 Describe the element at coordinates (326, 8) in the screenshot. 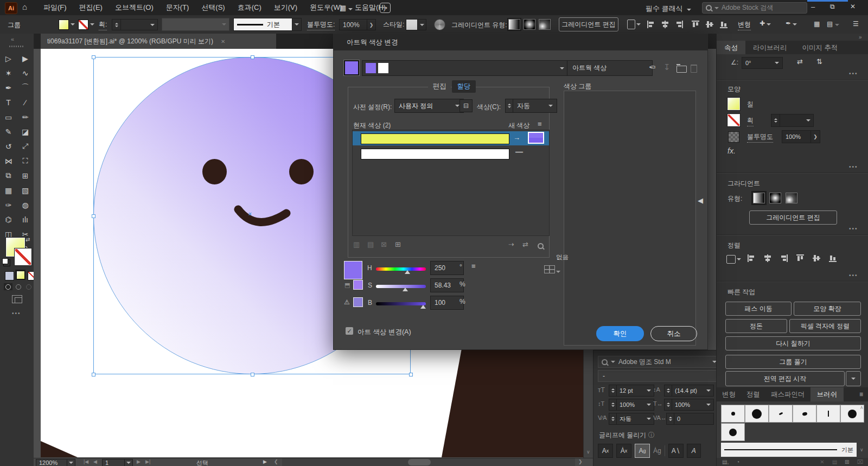

I see `menu-window: 윈도우(W)` at that location.